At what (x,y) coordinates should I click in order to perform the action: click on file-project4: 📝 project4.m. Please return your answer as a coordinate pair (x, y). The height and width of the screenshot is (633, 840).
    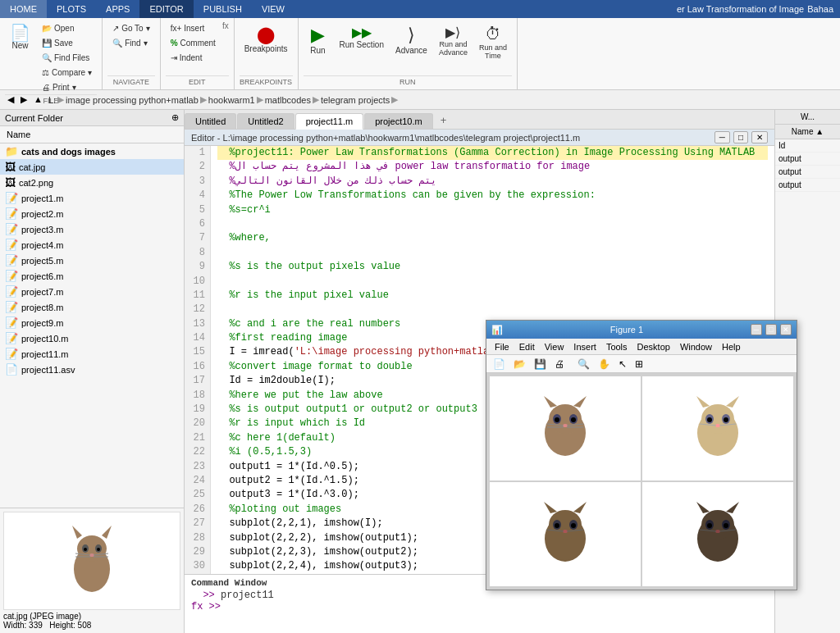
    Looking at the image, I should click on (92, 244).